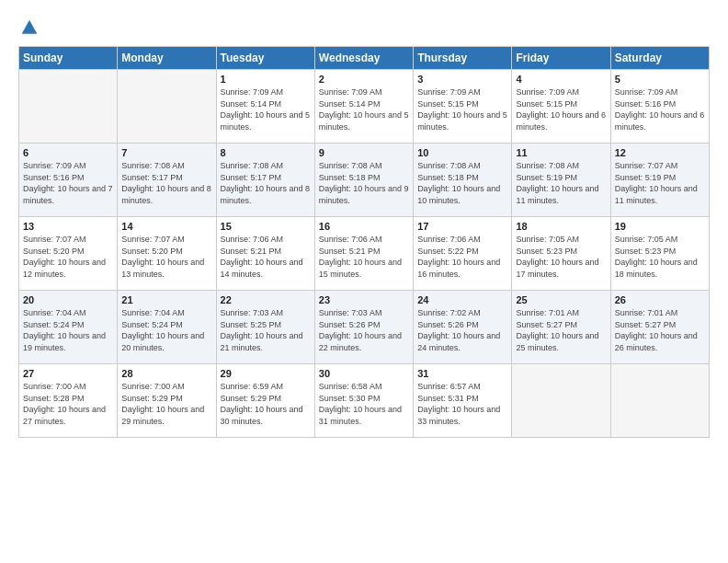 This screenshot has width=728, height=563. What do you see at coordinates (266, 330) in the screenshot?
I see `day-detail: Sunrise: 7:03 AMSunset: 5:25 PMDaylight:…` at bounding box center [266, 330].